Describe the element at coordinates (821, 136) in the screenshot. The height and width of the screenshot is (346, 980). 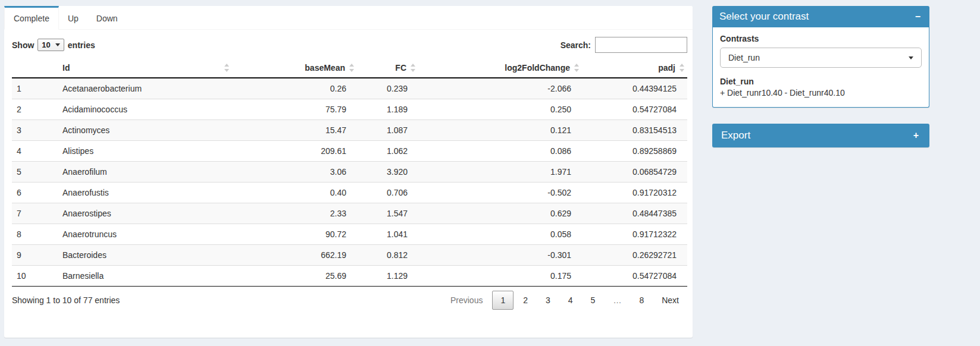
I see `export-box: Export +` at that location.